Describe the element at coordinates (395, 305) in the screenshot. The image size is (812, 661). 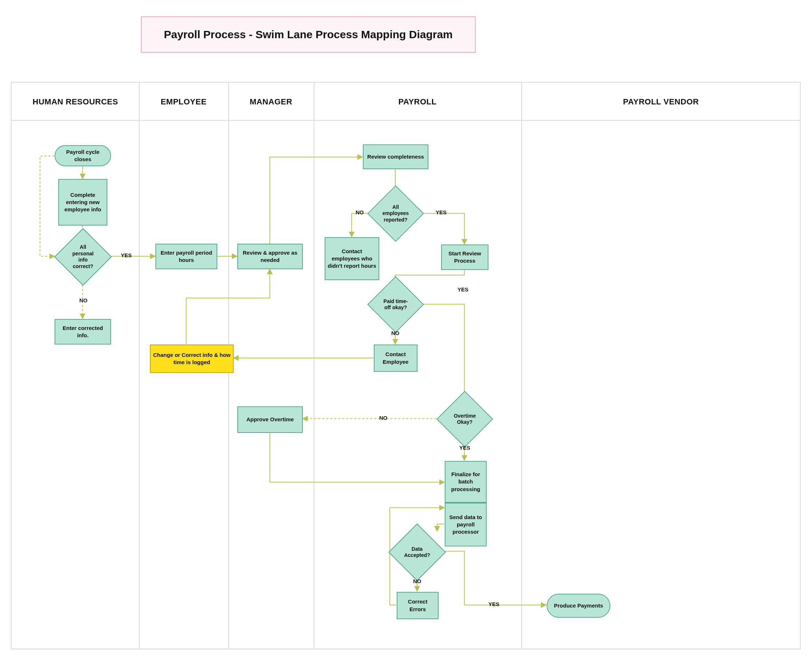
I see `decision-paid-time-off: Paid time-off okay?` at that location.